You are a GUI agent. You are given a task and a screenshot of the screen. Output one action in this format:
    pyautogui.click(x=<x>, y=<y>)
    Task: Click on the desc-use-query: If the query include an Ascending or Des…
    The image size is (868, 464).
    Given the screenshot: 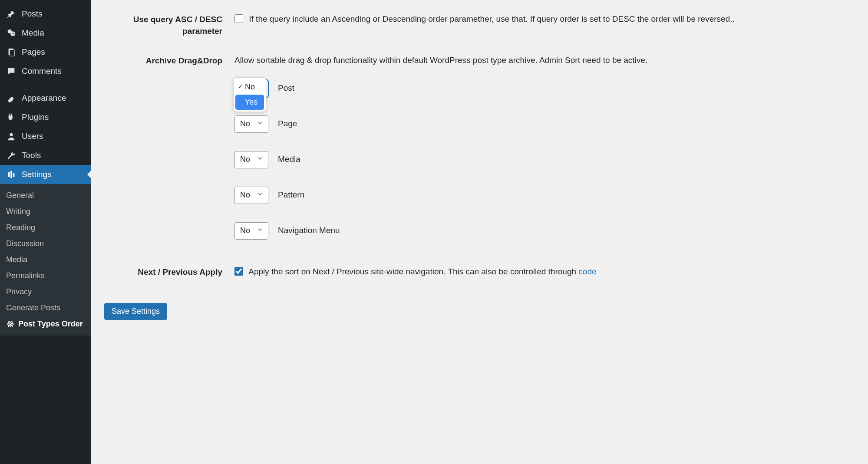 What is the action you would take?
    pyautogui.click(x=492, y=19)
    